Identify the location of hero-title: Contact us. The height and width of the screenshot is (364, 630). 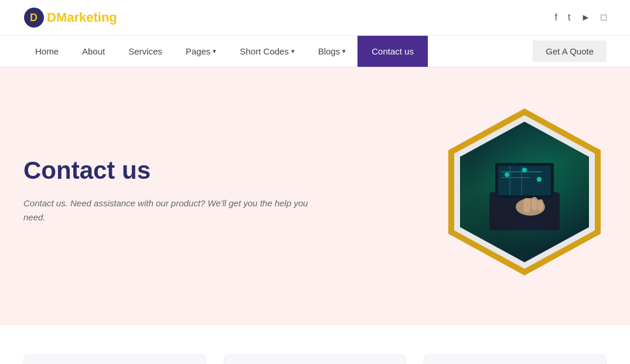
(176, 171).